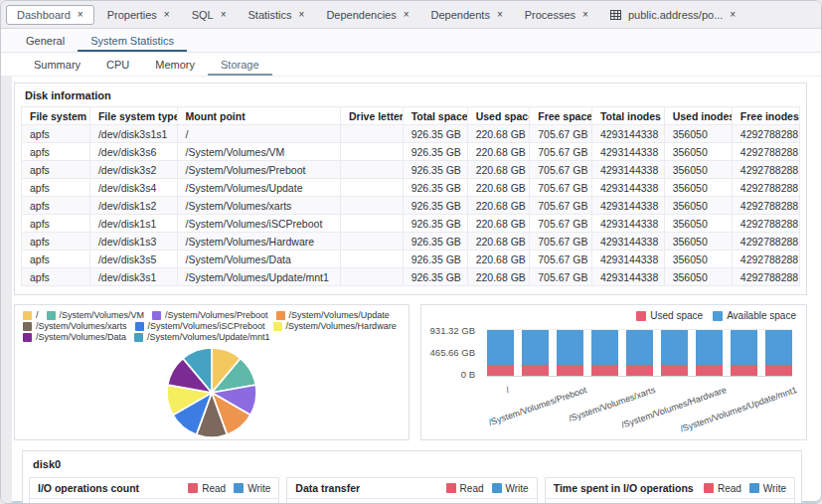  What do you see at coordinates (411, 15) in the screenshot?
I see `window-tab-bar: Dashboard×Properties×SQL×Statistics×Depe…` at bounding box center [411, 15].